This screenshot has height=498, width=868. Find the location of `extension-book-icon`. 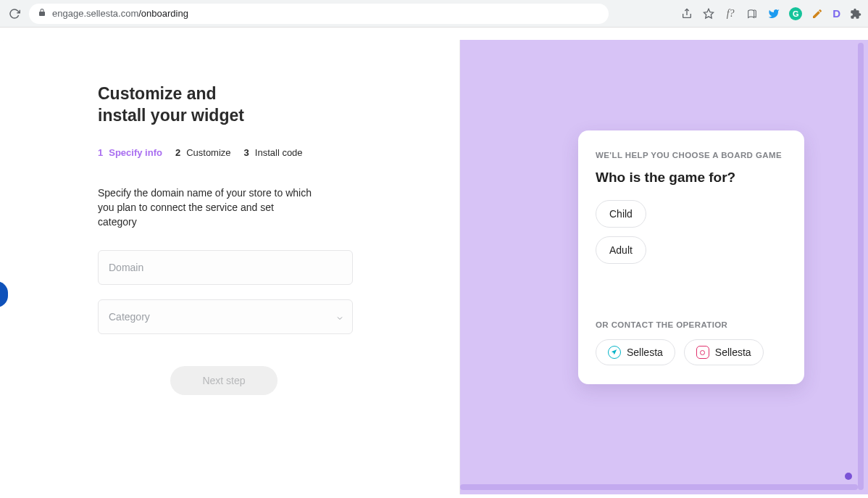

extension-book-icon is located at coordinates (752, 14).